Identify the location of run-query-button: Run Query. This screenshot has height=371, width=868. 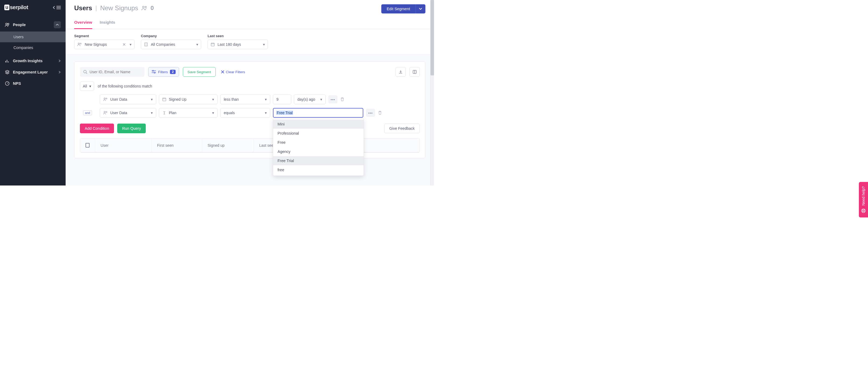
(131, 128).